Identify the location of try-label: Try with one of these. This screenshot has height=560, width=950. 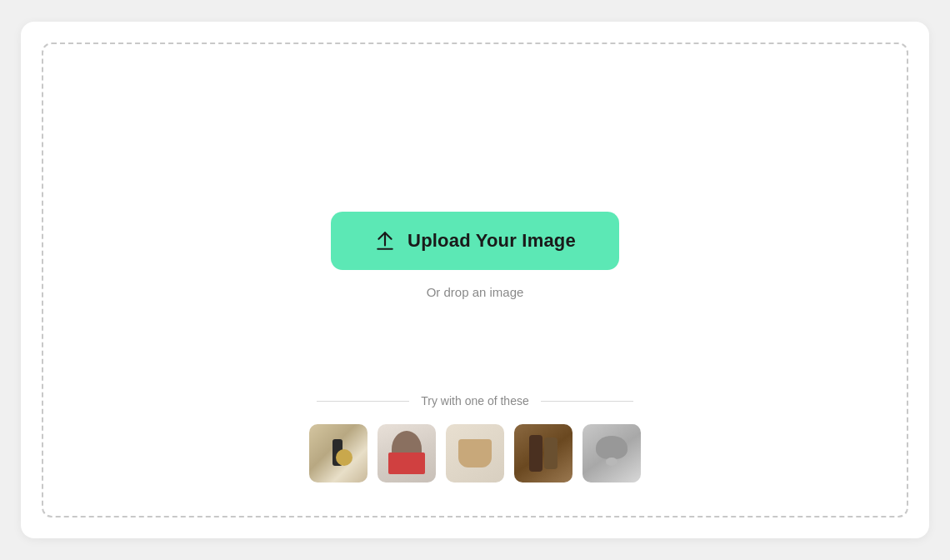
(475, 401).